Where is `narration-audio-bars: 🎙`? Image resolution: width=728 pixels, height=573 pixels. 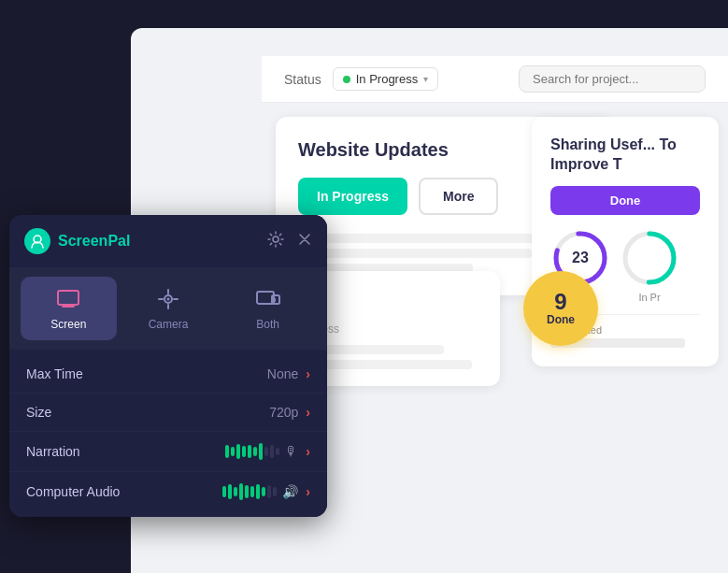 narration-audio-bars: 🎙 is located at coordinates (262, 451).